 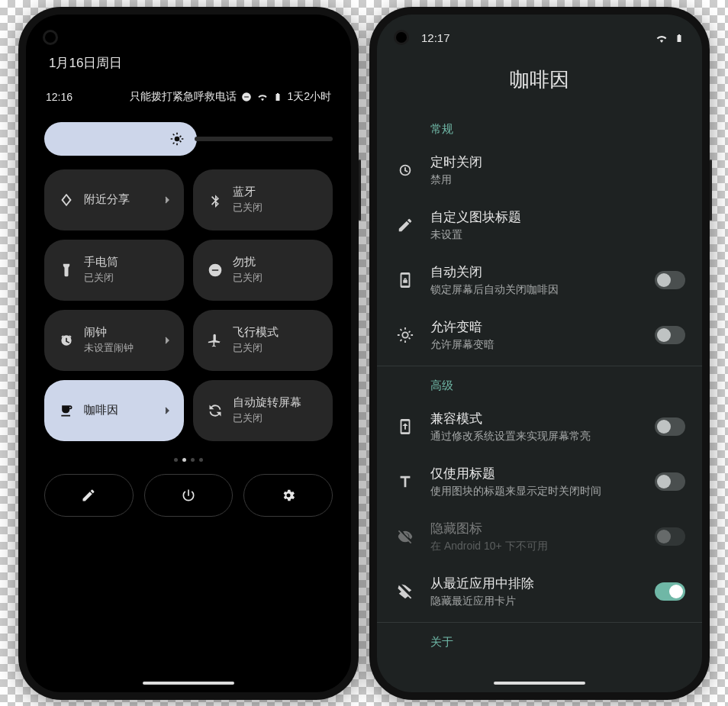 I want to click on setting-subtitle: 允许屏幕变暗, so click(x=535, y=345).